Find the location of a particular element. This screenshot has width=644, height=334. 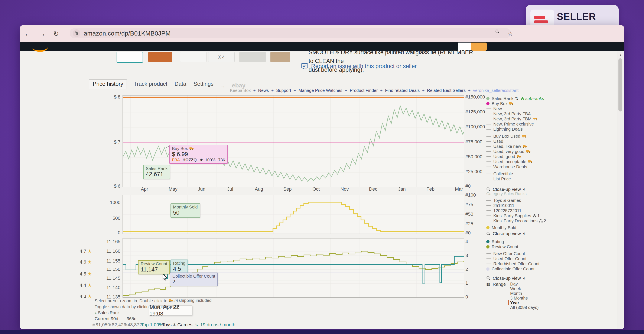

keepa-link-news: News is located at coordinates (264, 90).